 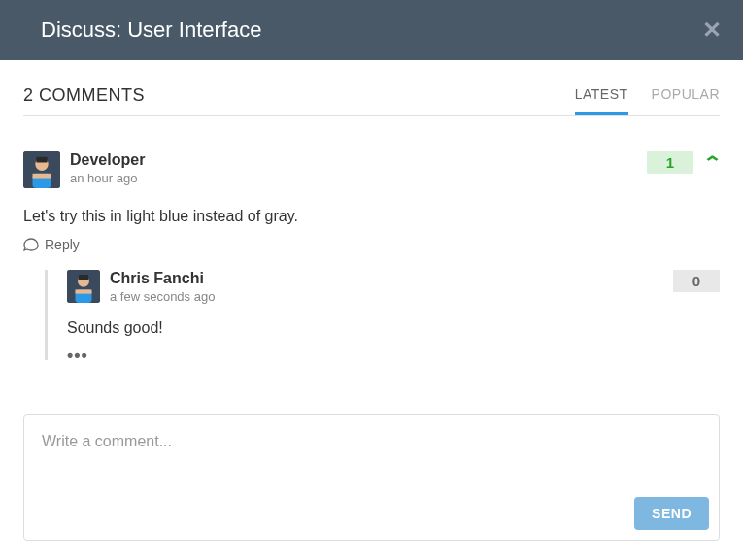 What do you see at coordinates (31, 245) in the screenshot?
I see `reply-icon` at bounding box center [31, 245].